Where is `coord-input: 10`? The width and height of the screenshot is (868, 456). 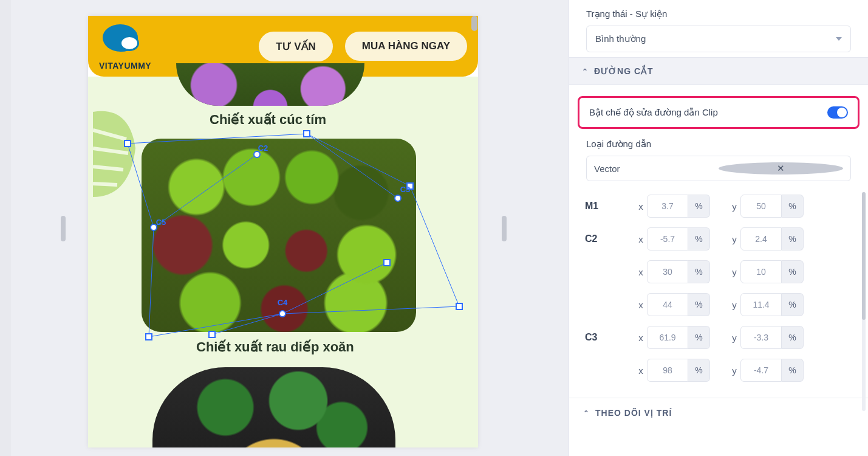
coord-input: 10 is located at coordinates (761, 272).